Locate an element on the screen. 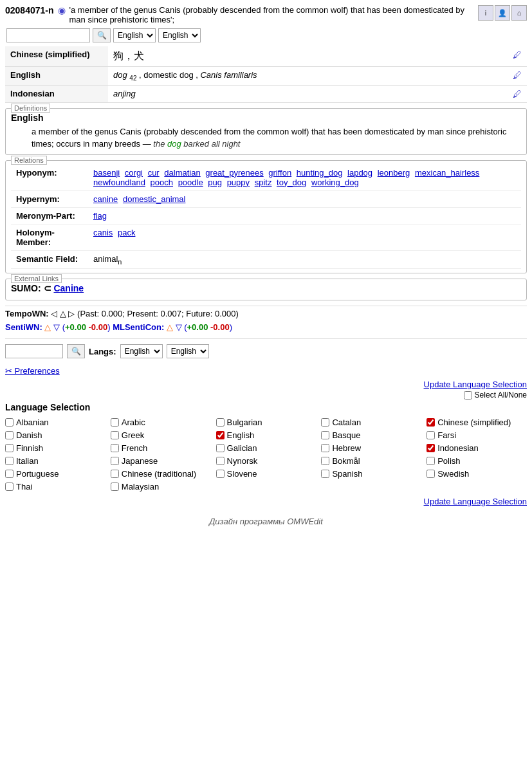 This screenshot has width=532, height=772. ml-neg-tri: ▽ is located at coordinates (179, 327).